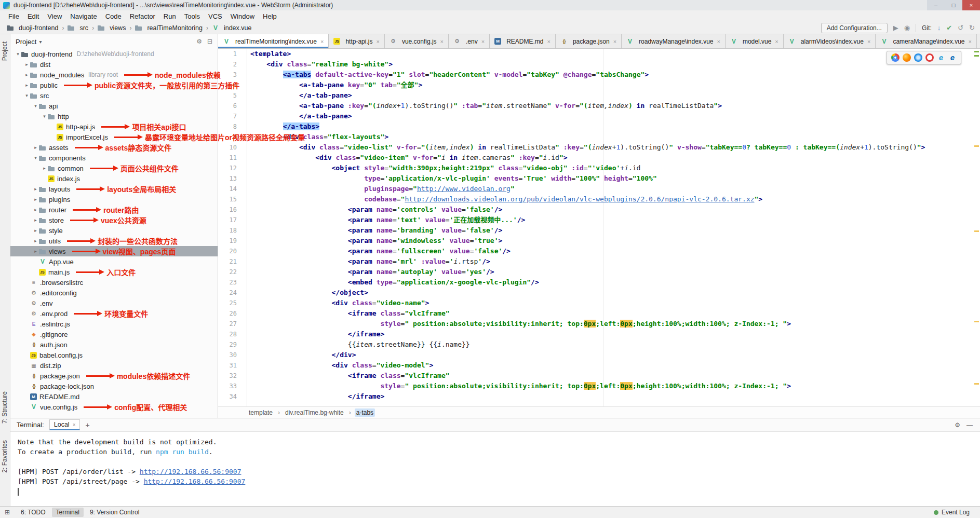 The width and height of the screenshot is (980, 518). What do you see at coordinates (595, 199) in the screenshot?
I see `code-line: 15 codebase="http://downloads.videolan.o…` at bounding box center [595, 199].